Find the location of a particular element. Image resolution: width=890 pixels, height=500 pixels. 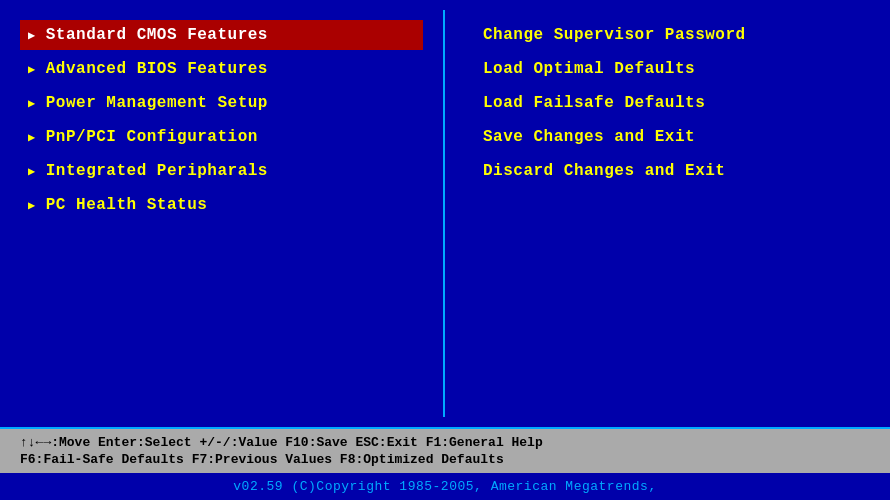

arrow-icon-3: ▶ is located at coordinates (32, 138).